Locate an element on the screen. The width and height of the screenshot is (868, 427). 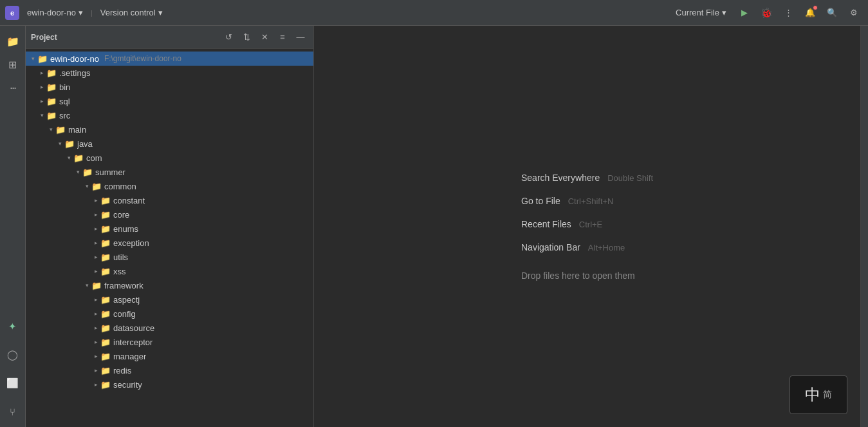
sql-folder-icon: 📁 is located at coordinates (51, 102).